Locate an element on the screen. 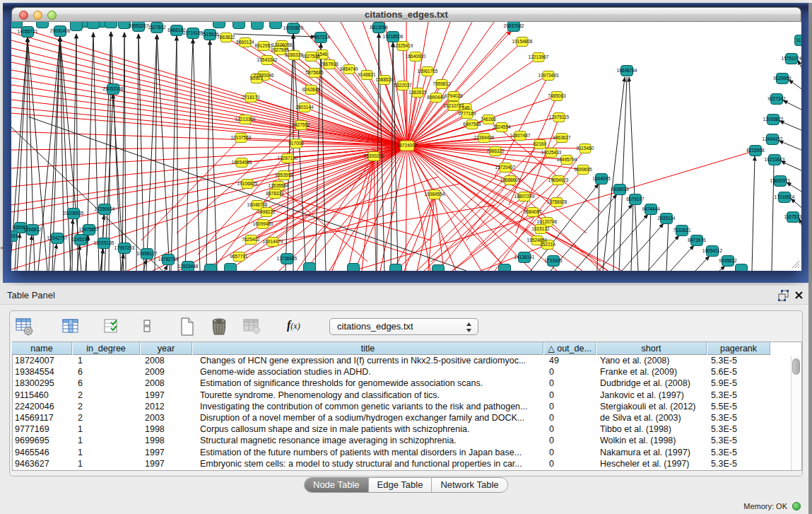 Image resolution: width=812 pixels, height=514 pixels. svg-text: 1615132 is located at coordinates (541, 229).